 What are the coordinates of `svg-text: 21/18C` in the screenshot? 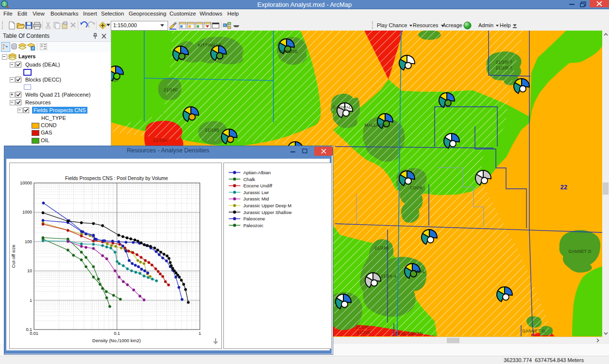 It's located at (171, 90).